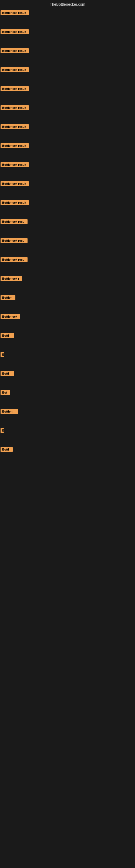 This screenshot has width=135, height=868. I want to click on bottleneck-badge: Bottleneck, so click(10, 317).